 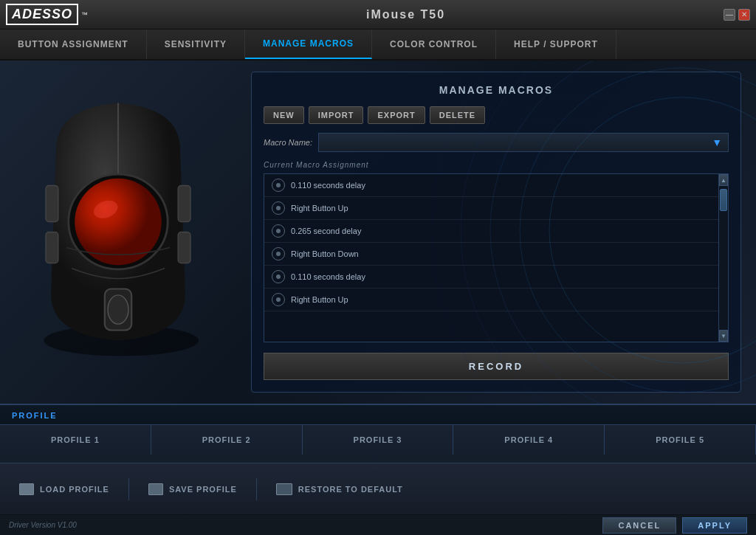 I want to click on tab-profile-5: PROFILE 5, so click(x=681, y=440).